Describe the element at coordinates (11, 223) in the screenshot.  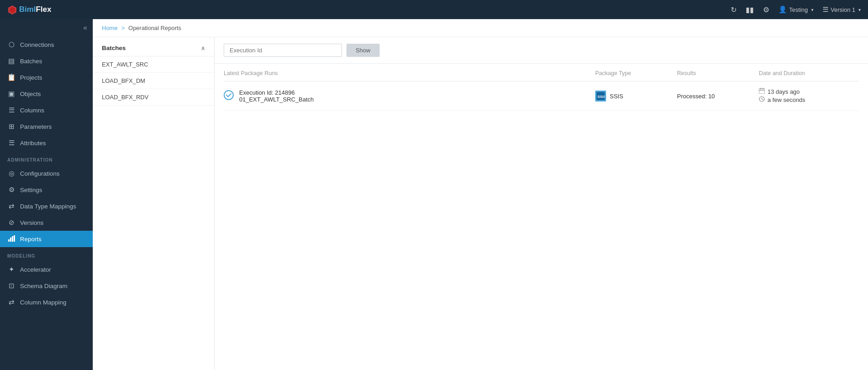
I see `versions-icon: ⊘` at that location.